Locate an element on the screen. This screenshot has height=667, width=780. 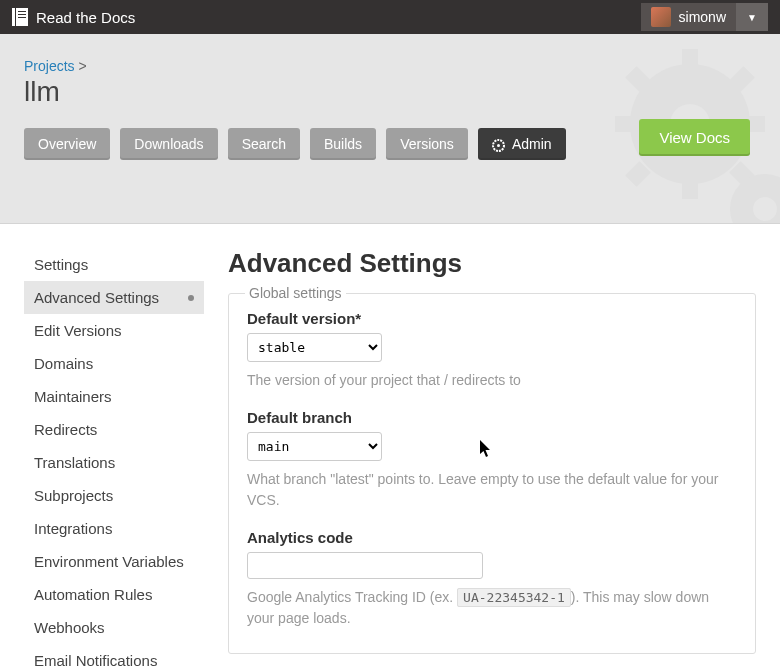
page-title: Advanced Settings is located at coordinates (492, 264).